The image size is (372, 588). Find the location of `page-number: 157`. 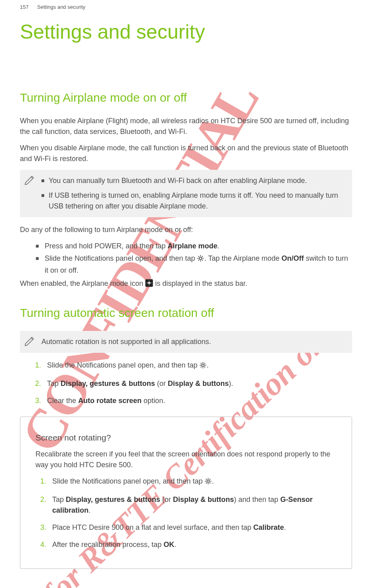

page-number: 157 is located at coordinates (24, 7).